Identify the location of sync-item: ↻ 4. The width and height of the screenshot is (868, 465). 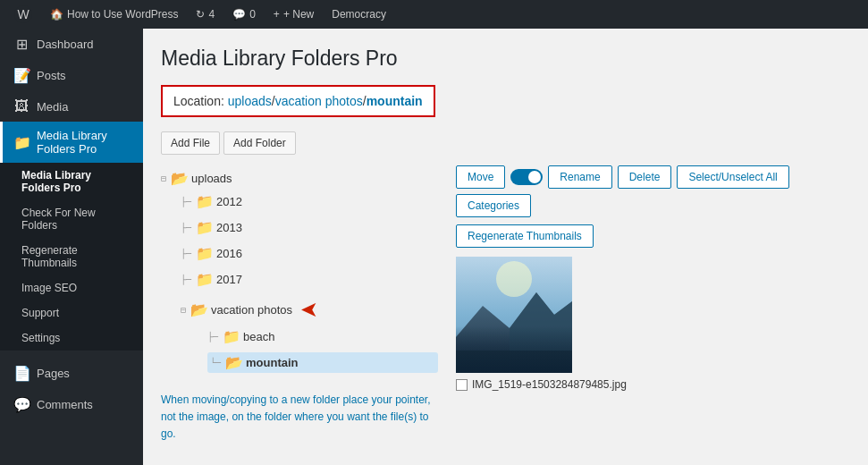
(206, 14).